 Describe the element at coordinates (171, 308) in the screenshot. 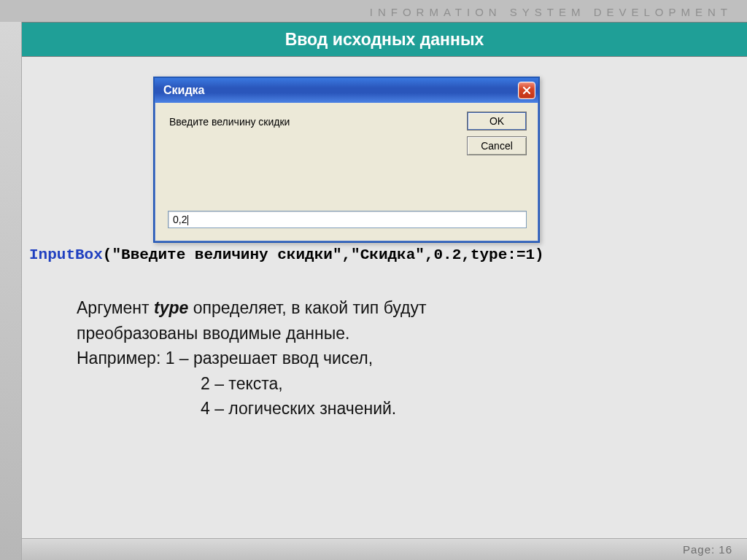

I see `exp-arg: type` at that location.